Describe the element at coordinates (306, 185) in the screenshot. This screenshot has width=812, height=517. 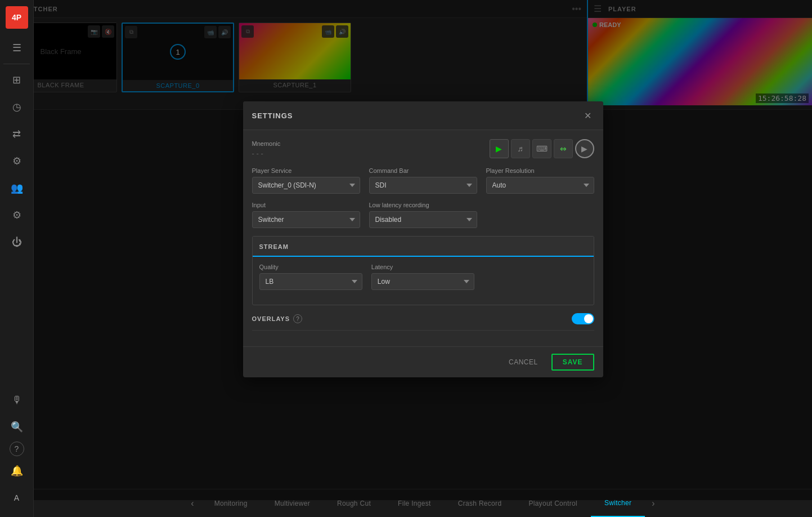
I see `player-service-select: Switcher_0 (SDI-N)` at that location.